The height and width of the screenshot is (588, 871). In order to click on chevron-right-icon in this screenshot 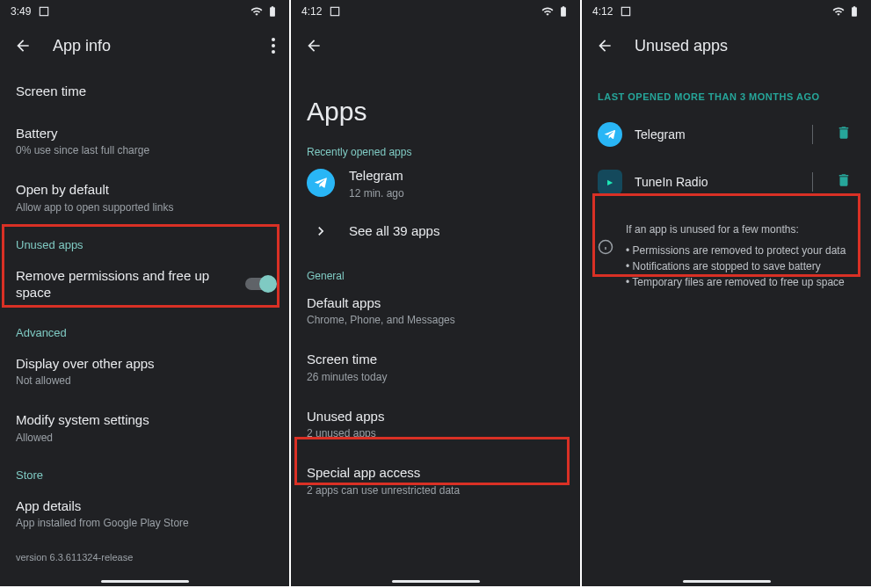, I will do `click(321, 231)`.